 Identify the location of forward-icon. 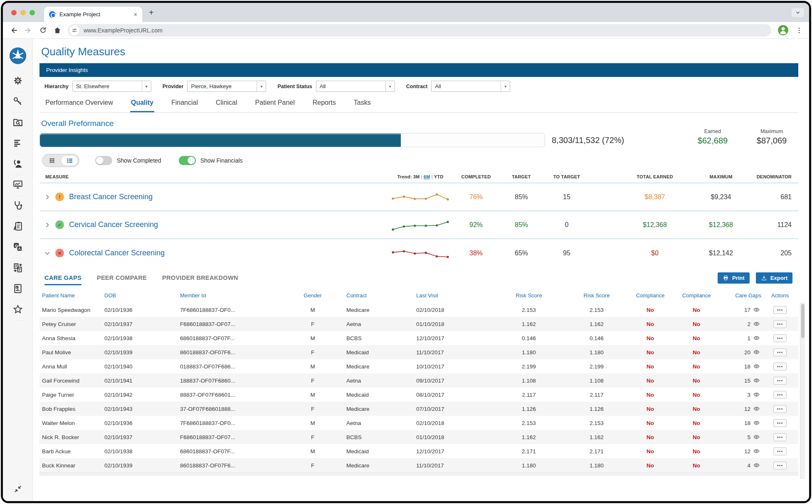
(28, 30).